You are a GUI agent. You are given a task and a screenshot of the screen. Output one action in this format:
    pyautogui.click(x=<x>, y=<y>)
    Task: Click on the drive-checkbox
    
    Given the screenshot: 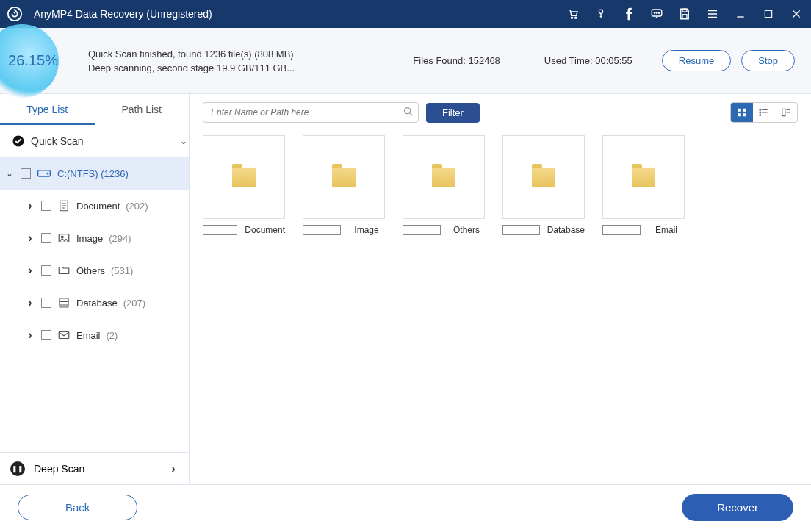 What is the action you would take?
    pyautogui.click(x=26, y=173)
    